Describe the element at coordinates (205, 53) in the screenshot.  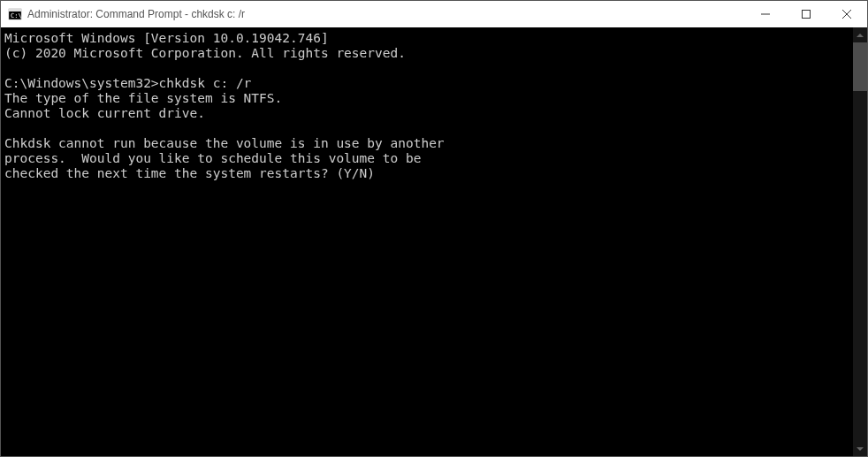
I see `console-line: (c) 2020 Microsoft Corporation. All righ…` at that location.